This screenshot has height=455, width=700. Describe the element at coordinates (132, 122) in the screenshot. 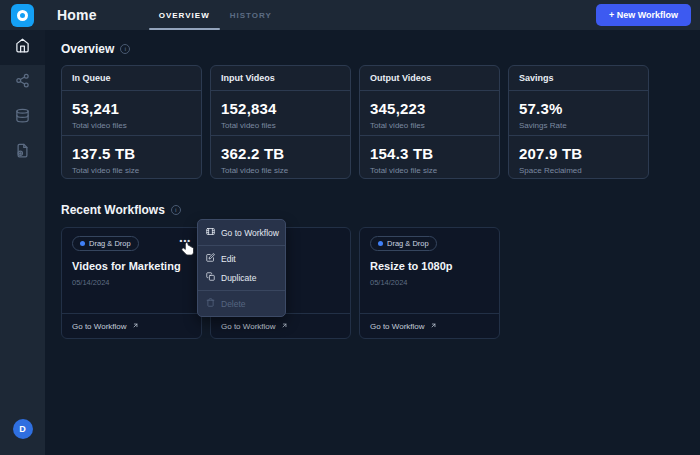

I see `stat-card-in-queue: In Queue 53,241Total video files 137.5 T…` at that location.